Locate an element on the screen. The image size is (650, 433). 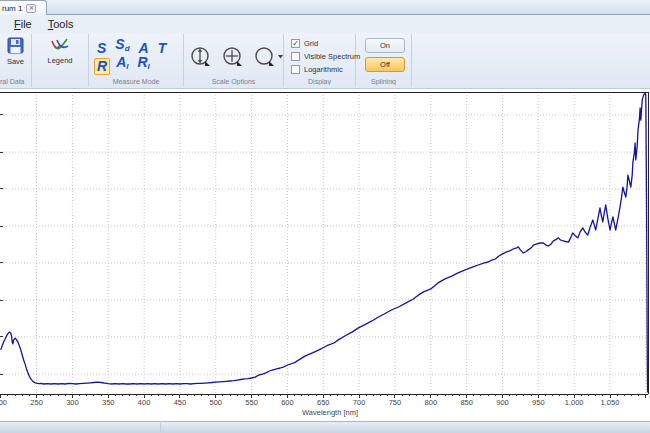
zoom-out-dropdown-icon is located at coordinates (269, 57).